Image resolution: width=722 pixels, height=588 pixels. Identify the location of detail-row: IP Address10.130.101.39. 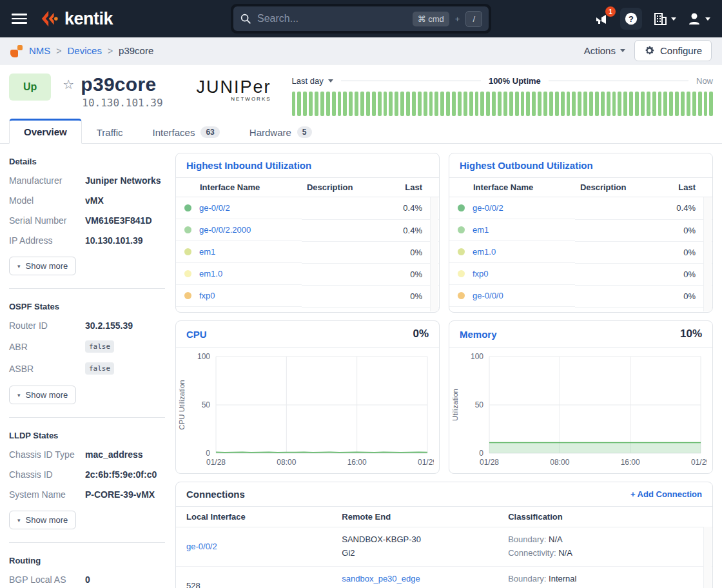
(87, 240).